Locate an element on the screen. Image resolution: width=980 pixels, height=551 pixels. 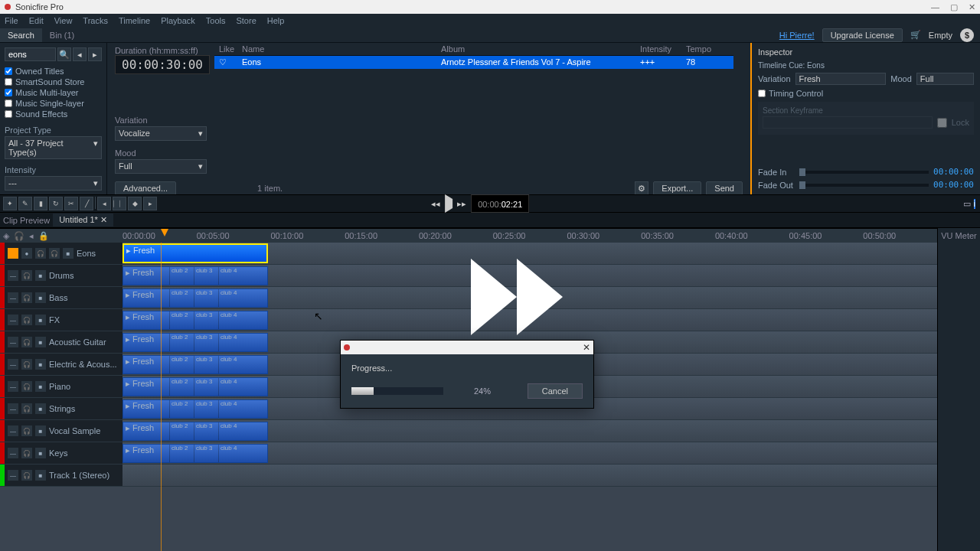
cart-icon: 🛒 is located at coordinates (916, 35).